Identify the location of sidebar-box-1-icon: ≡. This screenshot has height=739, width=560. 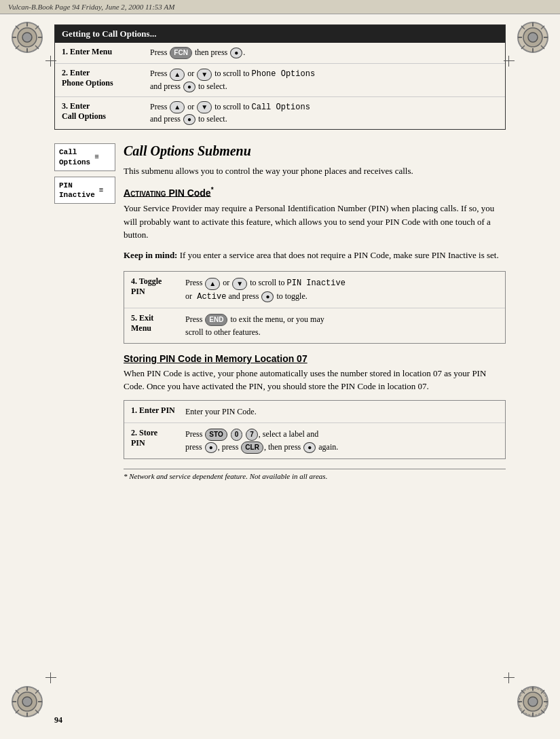
(96, 157).